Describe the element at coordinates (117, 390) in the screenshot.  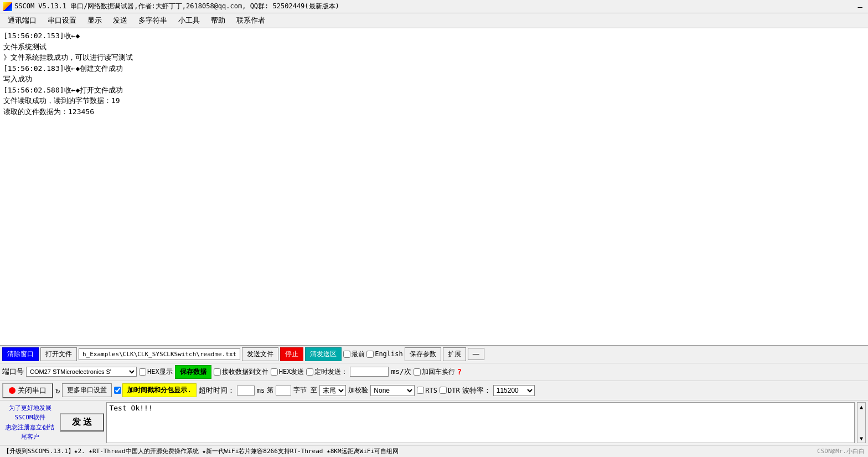
I see `timestamp-checkbox` at that location.